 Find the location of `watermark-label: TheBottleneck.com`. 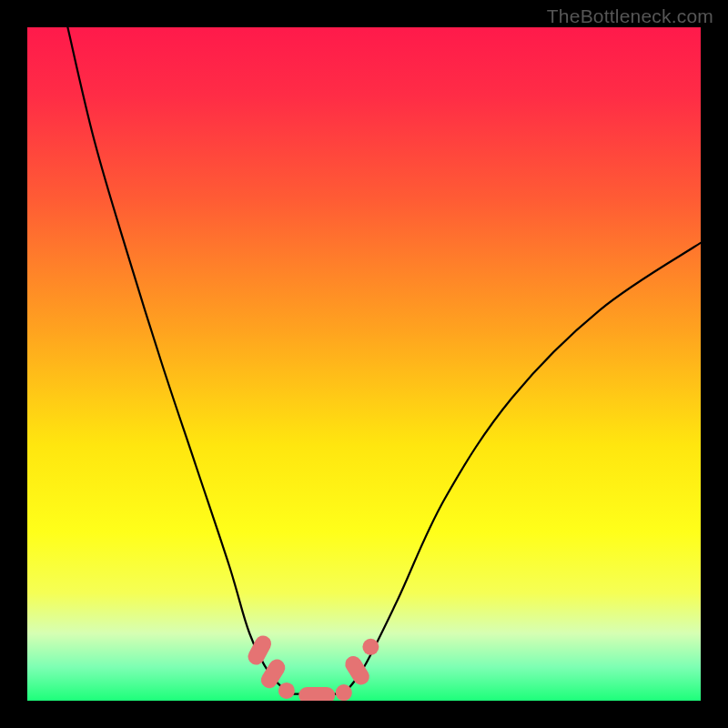

watermark-label: TheBottleneck.com is located at coordinates (630, 16).